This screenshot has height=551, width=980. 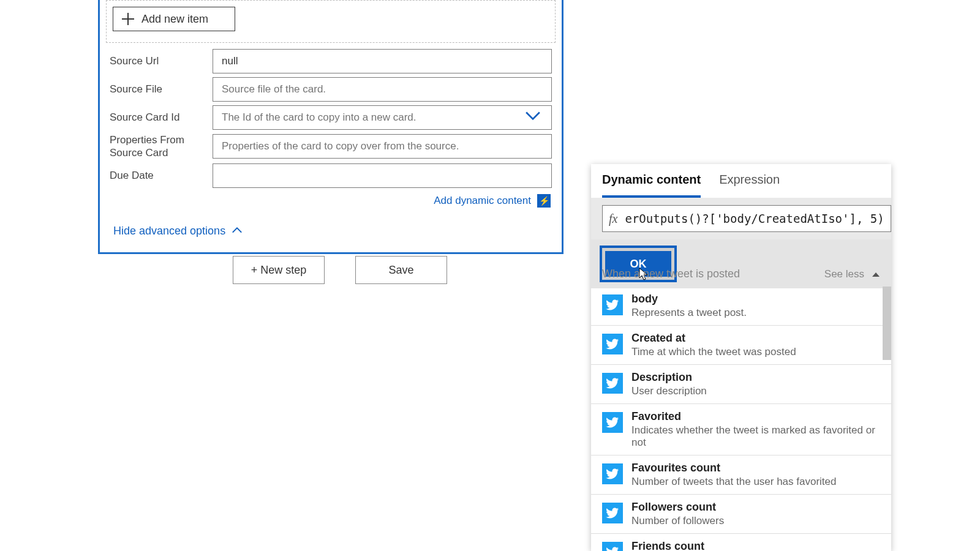 What do you see at coordinates (714, 352) in the screenshot?
I see `dynamic-item-desc: Time at which the tweet was posted` at bounding box center [714, 352].